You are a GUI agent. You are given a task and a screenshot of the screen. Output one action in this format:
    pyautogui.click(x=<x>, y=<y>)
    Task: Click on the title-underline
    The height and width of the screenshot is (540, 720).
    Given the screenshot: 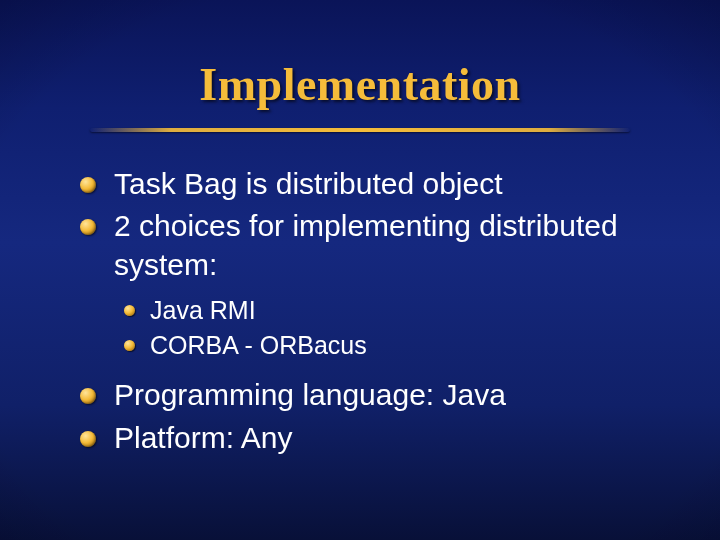 What is the action you would take?
    pyautogui.click(x=360, y=130)
    